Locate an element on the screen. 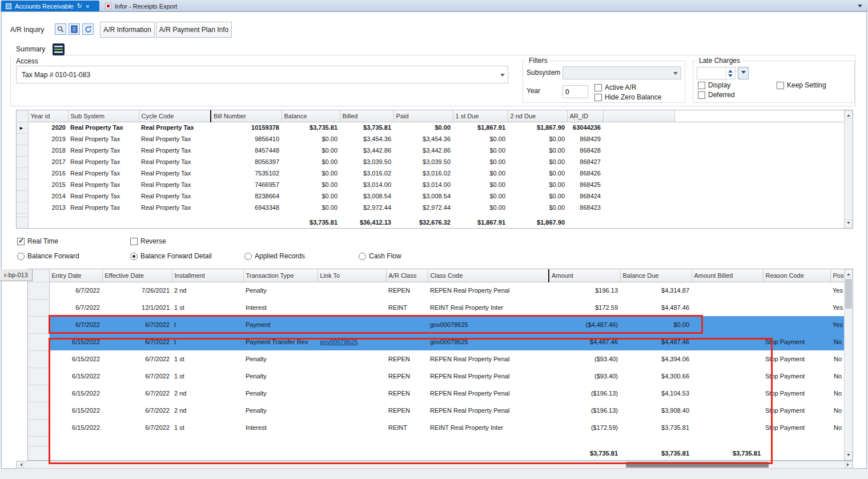  col-header-reason-code: Reason Code is located at coordinates (797, 276).